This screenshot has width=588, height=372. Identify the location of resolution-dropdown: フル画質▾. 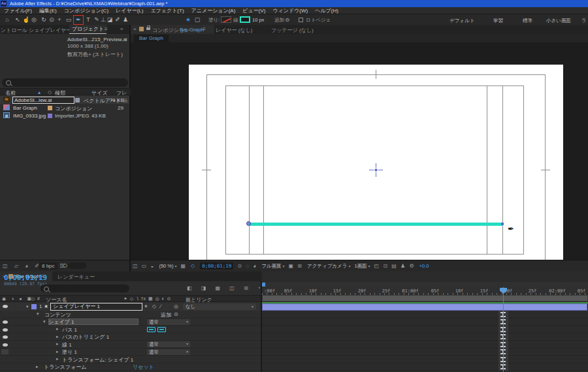
(273, 266).